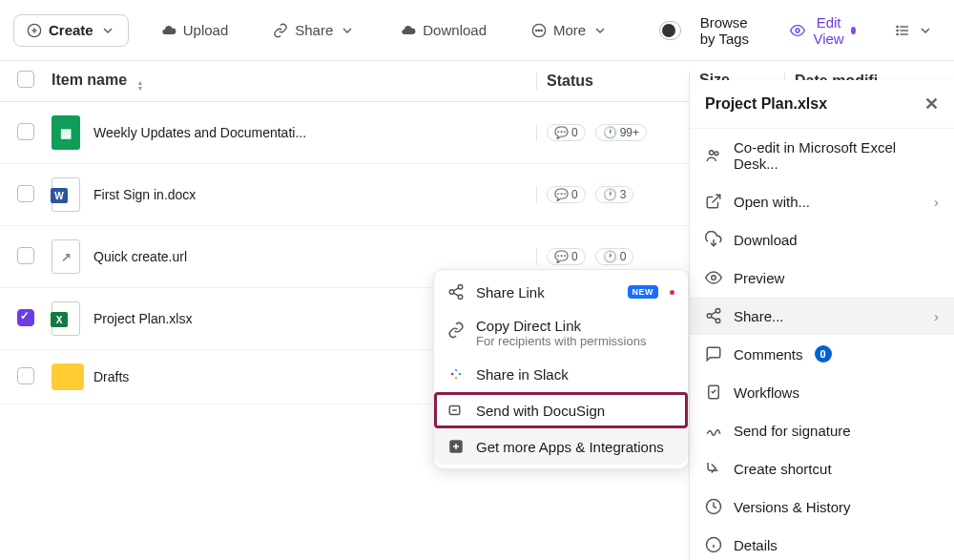 The height and width of the screenshot is (560, 954). I want to click on plus-circle-icon, so click(34, 31).